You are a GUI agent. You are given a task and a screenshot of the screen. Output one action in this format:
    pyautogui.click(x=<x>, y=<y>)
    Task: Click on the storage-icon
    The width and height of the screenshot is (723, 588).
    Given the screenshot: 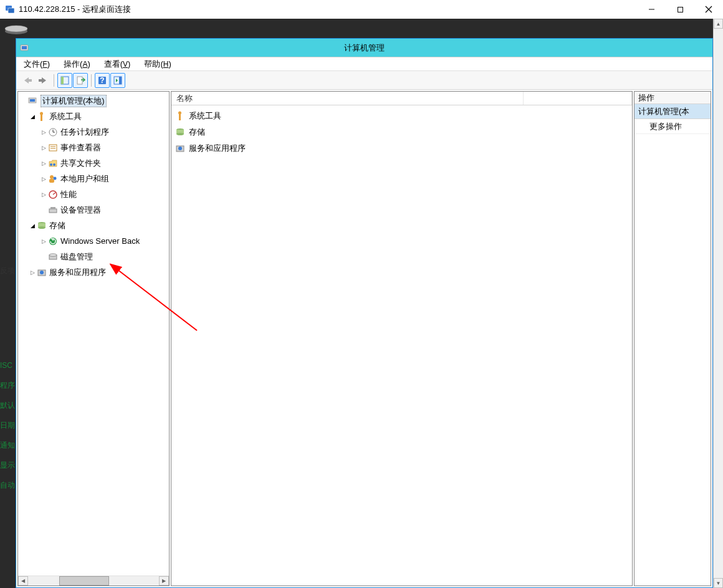 What is the action you would take?
    pyautogui.click(x=180, y=132)
    